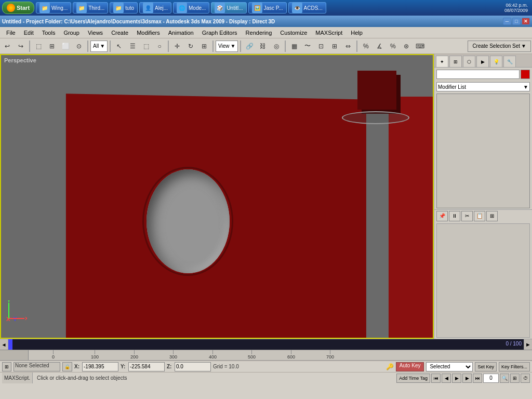  I want to click on current-frame-input, so click(491, 378).